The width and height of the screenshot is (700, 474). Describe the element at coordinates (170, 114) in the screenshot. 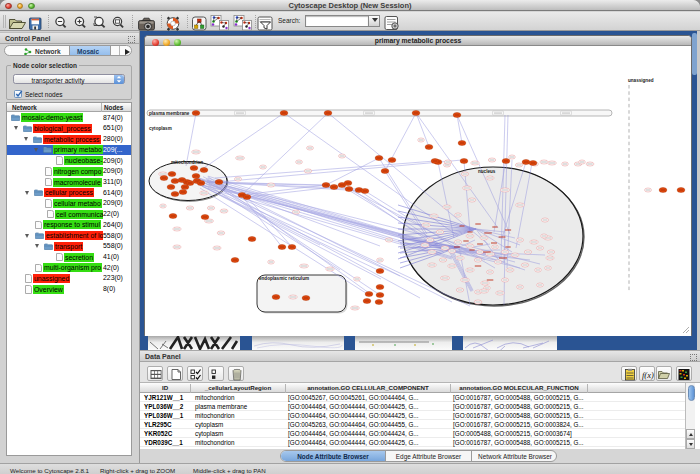

I see `svg-text: plasma membrane` at that location.